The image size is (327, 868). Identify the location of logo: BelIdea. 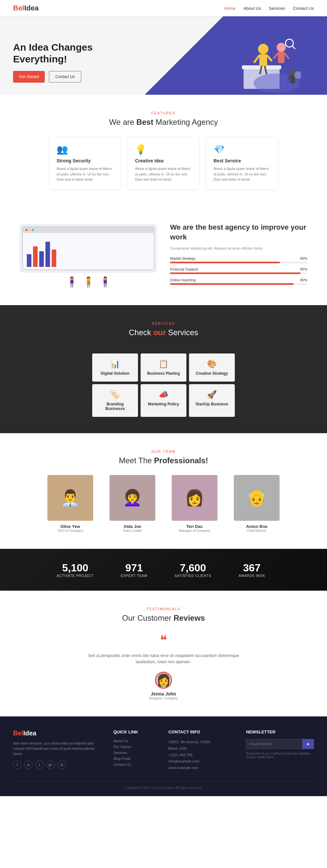
(26, 8).